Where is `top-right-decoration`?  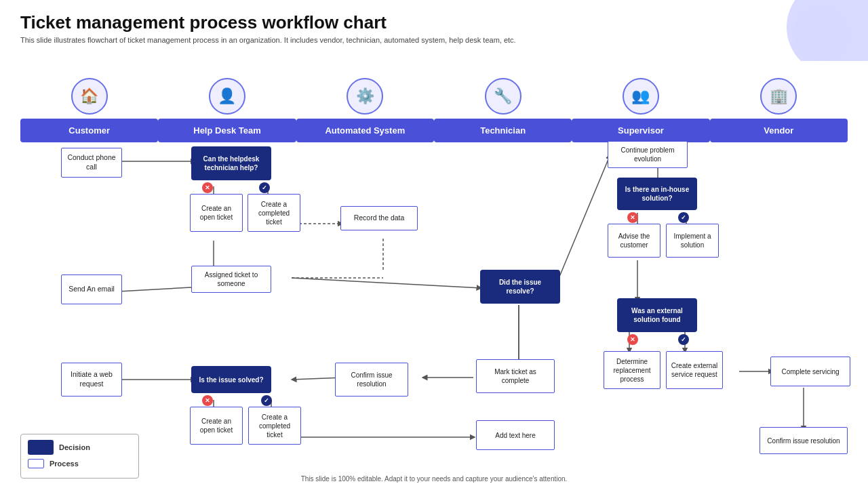
top-right-decoration is located at coordinates (814, 30).